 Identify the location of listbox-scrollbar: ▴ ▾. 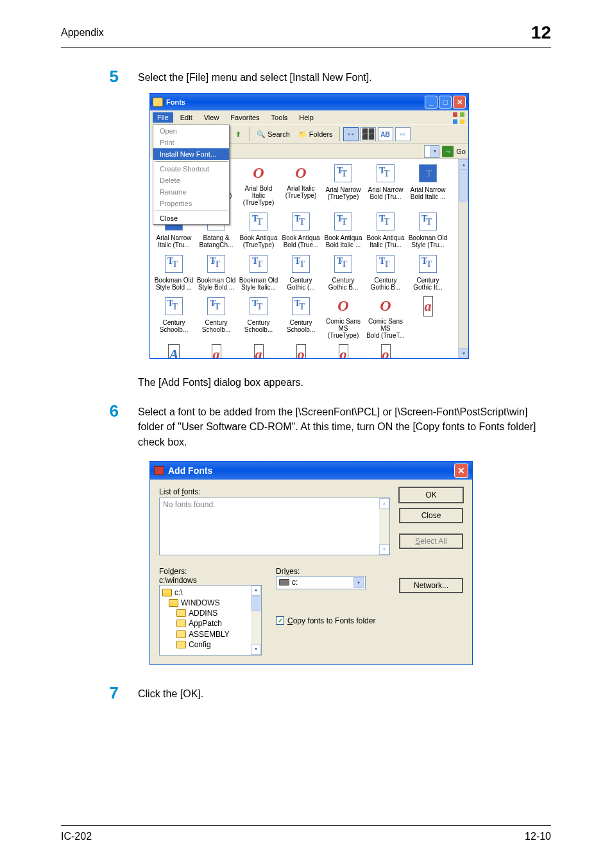
(384, 526).